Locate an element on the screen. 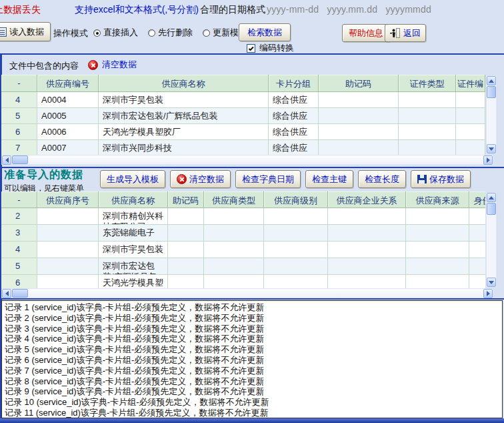 This screenshot has width=504, height=423. import-table-hscrollbar is located at coordinates (247, 294).